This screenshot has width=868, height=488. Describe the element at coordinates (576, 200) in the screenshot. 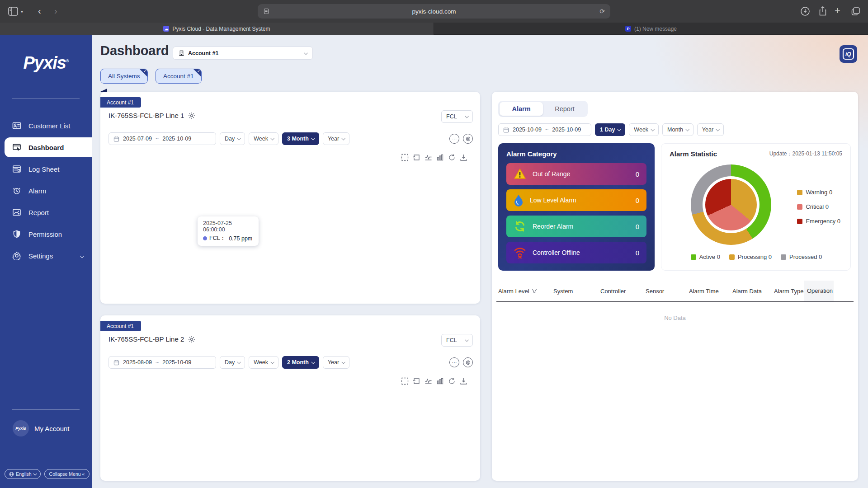

I see `alarm-category-low-level-alarm: Low Level Alarm0` at that location.